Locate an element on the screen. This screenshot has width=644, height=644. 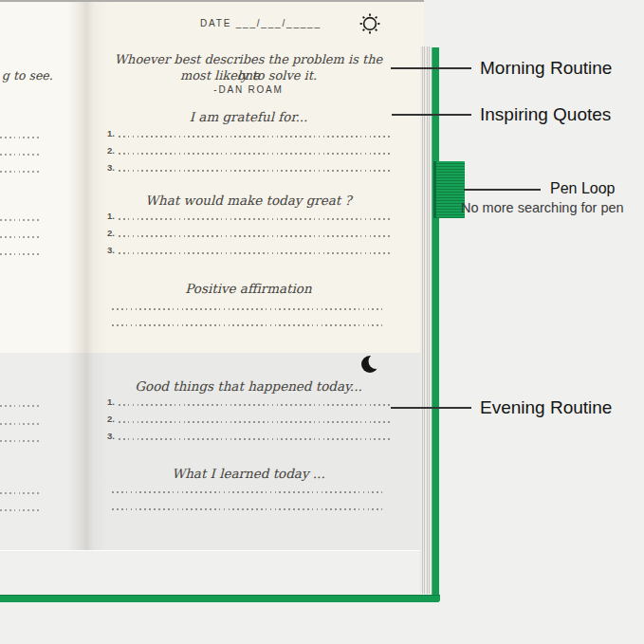
grateful-line-3: 3. is located at coordinates (248, 166).